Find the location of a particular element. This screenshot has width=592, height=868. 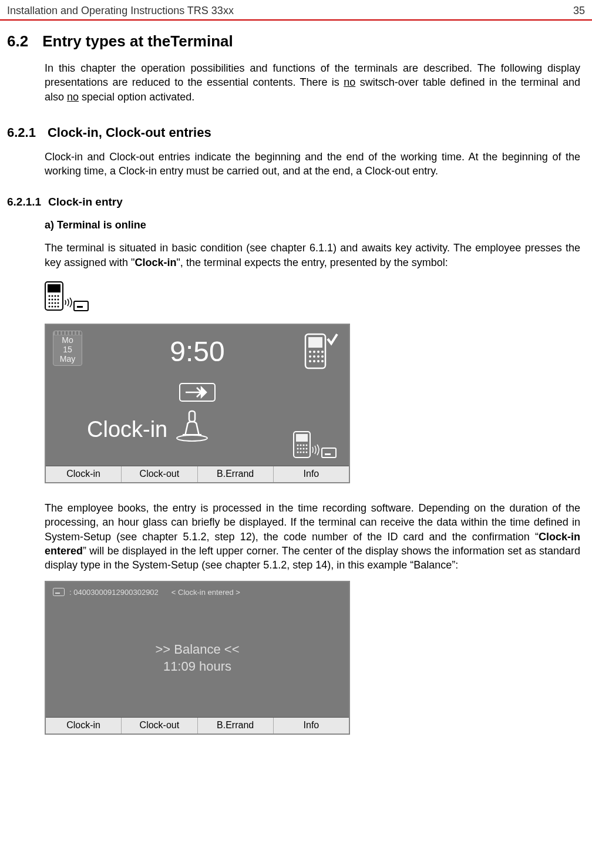

rfid-reader-icon is located at coordinates (312, 297).